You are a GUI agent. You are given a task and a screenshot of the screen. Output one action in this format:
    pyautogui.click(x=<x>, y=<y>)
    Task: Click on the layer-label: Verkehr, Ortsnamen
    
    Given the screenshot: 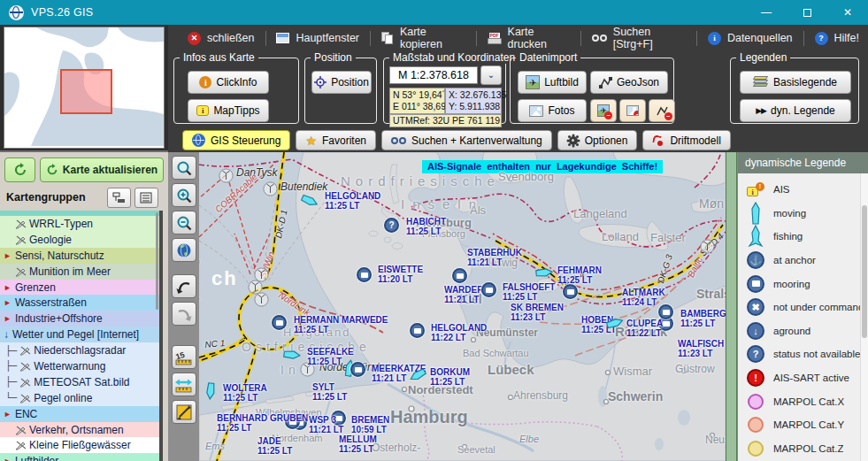 What is the action you would take?
    pyautogui.click(x=76, y=430)
    